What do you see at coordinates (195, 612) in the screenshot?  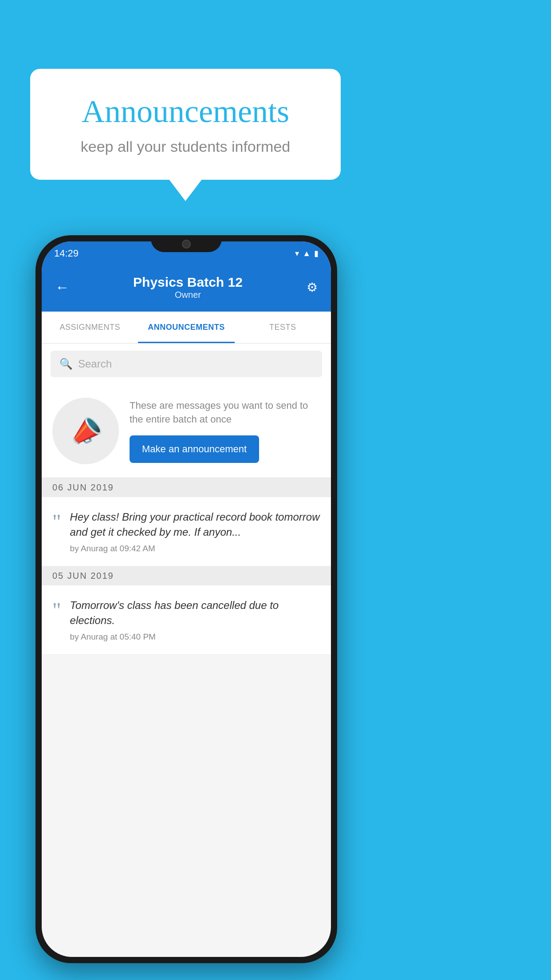 I see `announcement-message-2: Tomorrow's class has been cancelled due …` at bounding box center [195, 612].